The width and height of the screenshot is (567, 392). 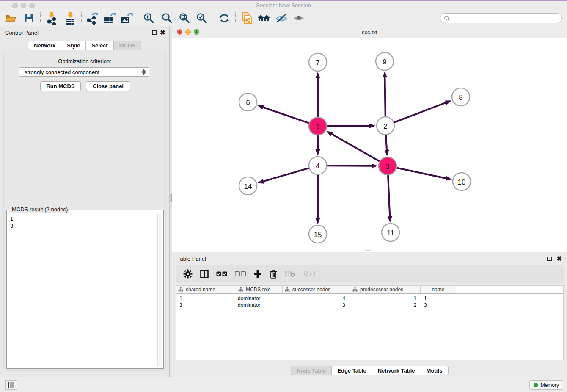 I want to click on mcds-result-item: 3, so click(x=84, y=226).